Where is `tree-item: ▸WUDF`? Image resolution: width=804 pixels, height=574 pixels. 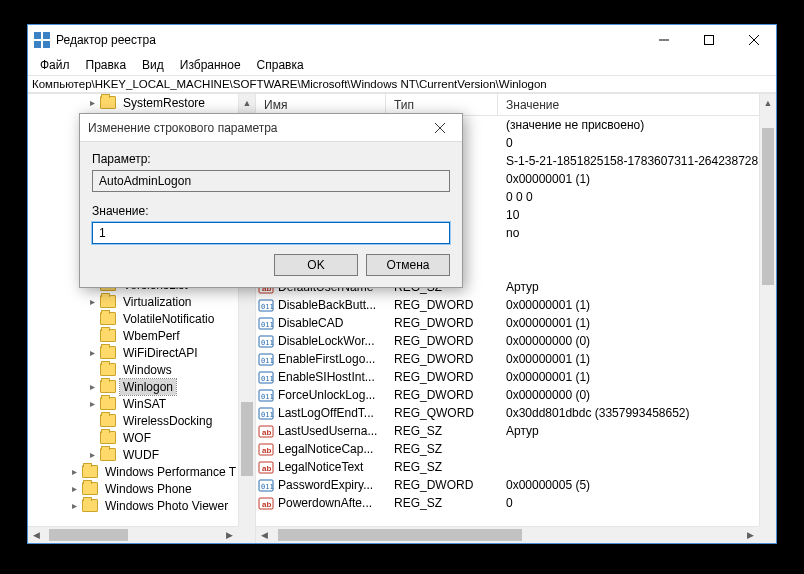 tree-item: ▸WUDF is located at coordinates (142, 454).